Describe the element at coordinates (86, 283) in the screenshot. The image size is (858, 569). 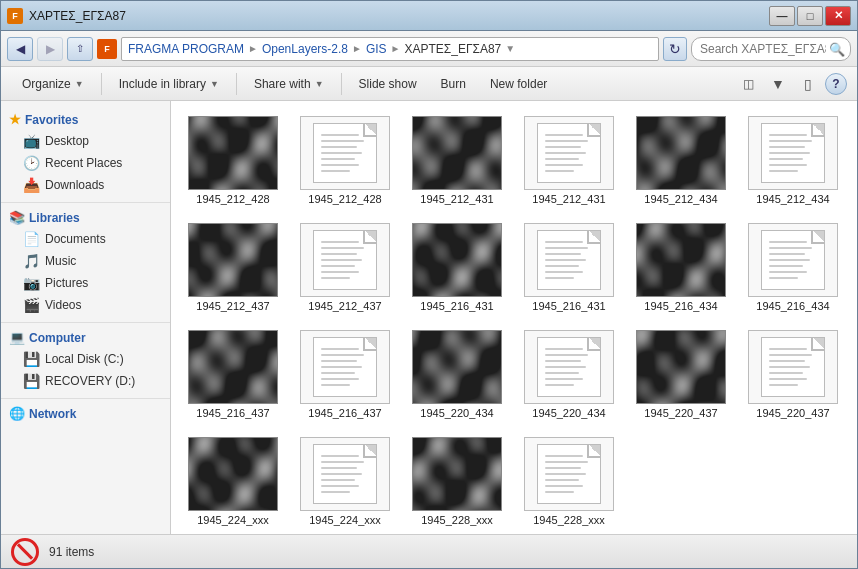
I see `sidebar-item-pictures: 📷 Pictures` at that location.